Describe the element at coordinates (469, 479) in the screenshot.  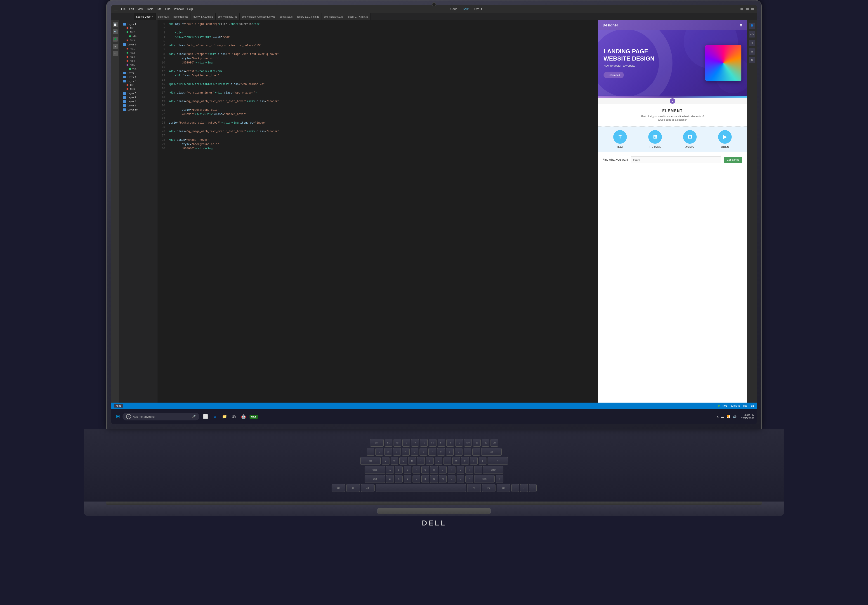
I see `key-slash: /` at that location.